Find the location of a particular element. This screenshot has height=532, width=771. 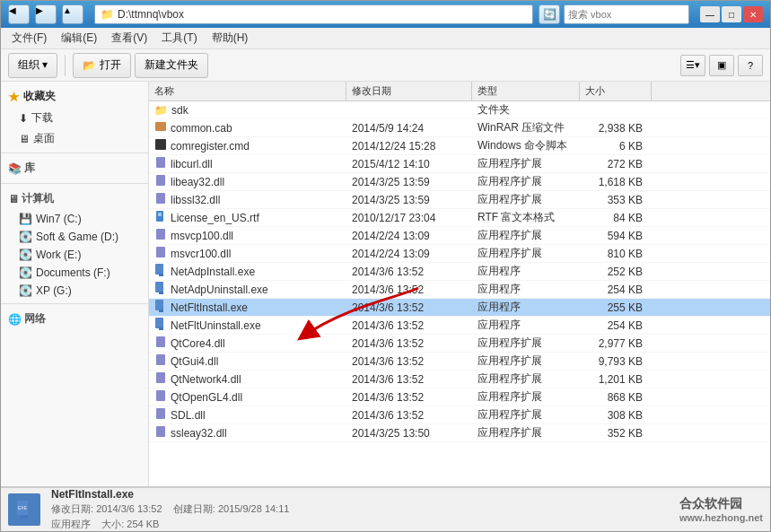

refresh-button: 🔄 is located at coordinates (549, 14).